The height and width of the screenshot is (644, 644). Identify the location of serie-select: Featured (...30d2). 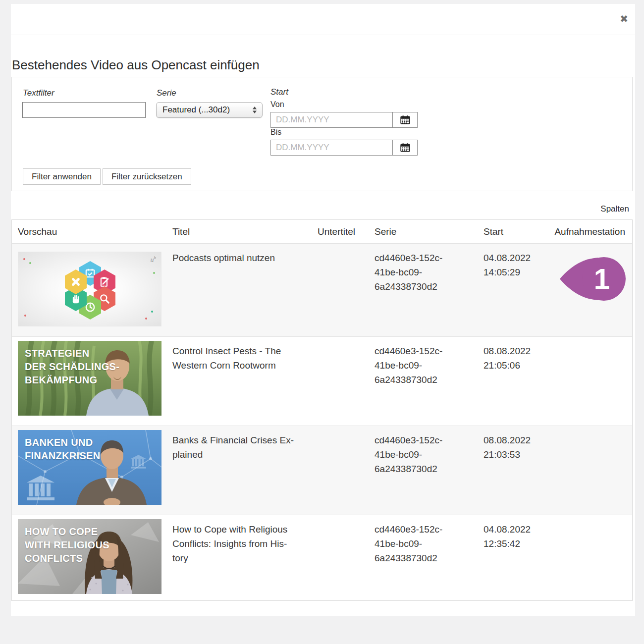
(209, 110).